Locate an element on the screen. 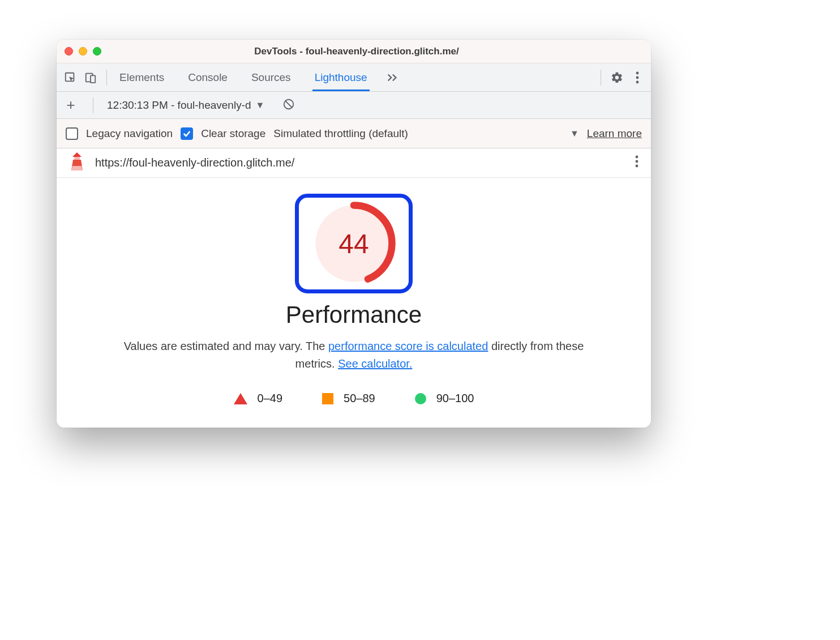 The image size is (840, 640). clear-report-icon is located at coordinates (289, 105).